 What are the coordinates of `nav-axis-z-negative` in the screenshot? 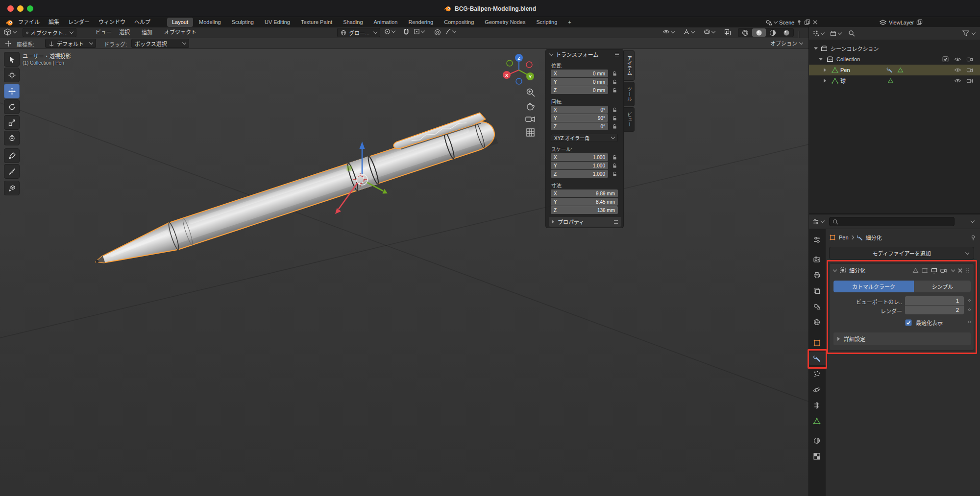 It's located at (519, 81).